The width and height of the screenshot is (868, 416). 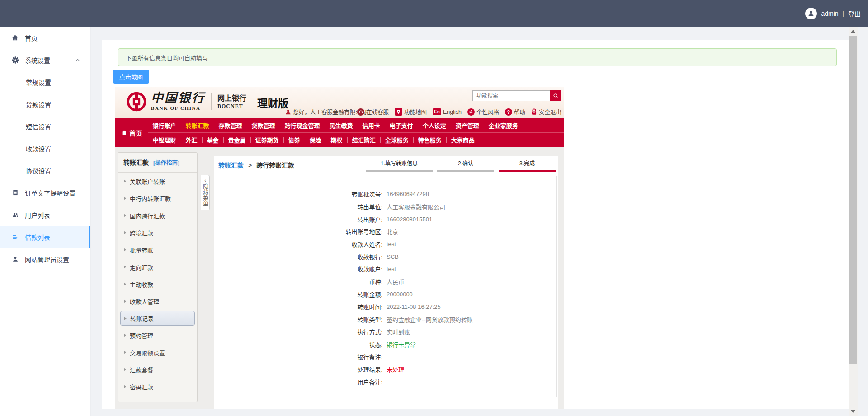 I want to click on bank-menu-item: 中行内转账汇款, so click(x=157, y=198).